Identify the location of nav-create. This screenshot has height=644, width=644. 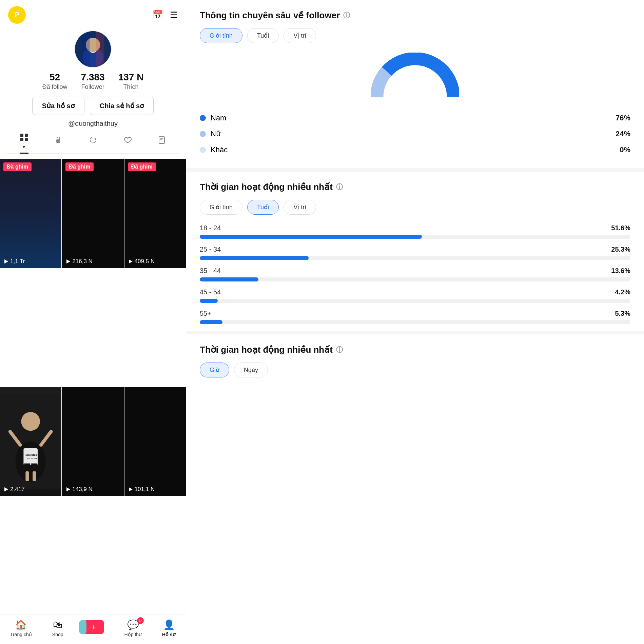
(94, 627).